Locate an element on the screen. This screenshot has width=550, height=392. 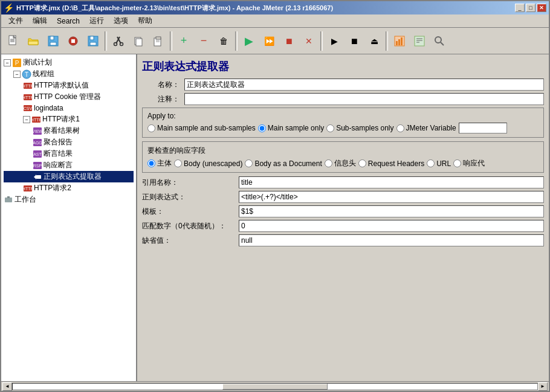
search-toolbar-button is located at coordinates (439, 41).